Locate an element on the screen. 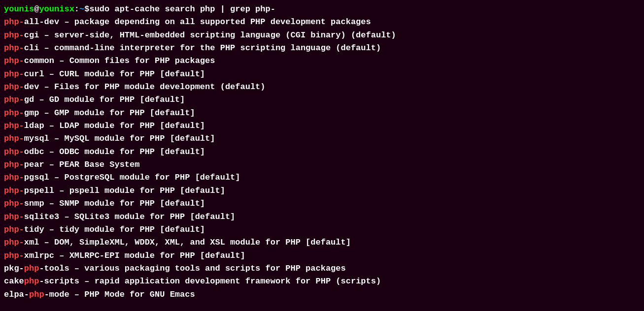  prompt-command: sudo apt-cache search php | grep php- is located at coordinates (182, 9).